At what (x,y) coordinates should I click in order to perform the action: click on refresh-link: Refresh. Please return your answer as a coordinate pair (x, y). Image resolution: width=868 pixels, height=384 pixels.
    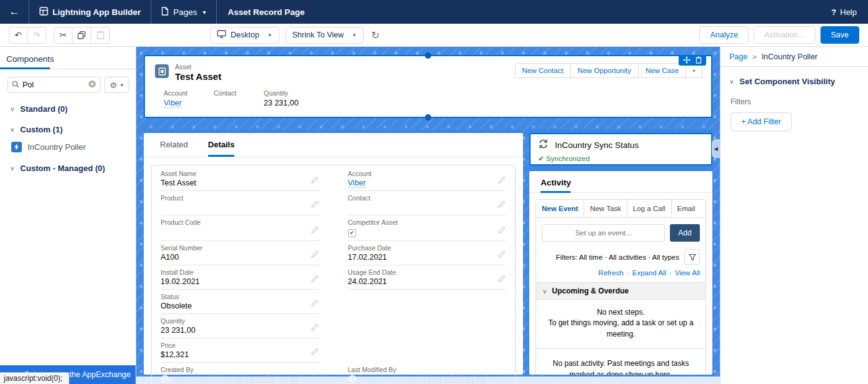
    Looking at the image, I should click on (611, 273).